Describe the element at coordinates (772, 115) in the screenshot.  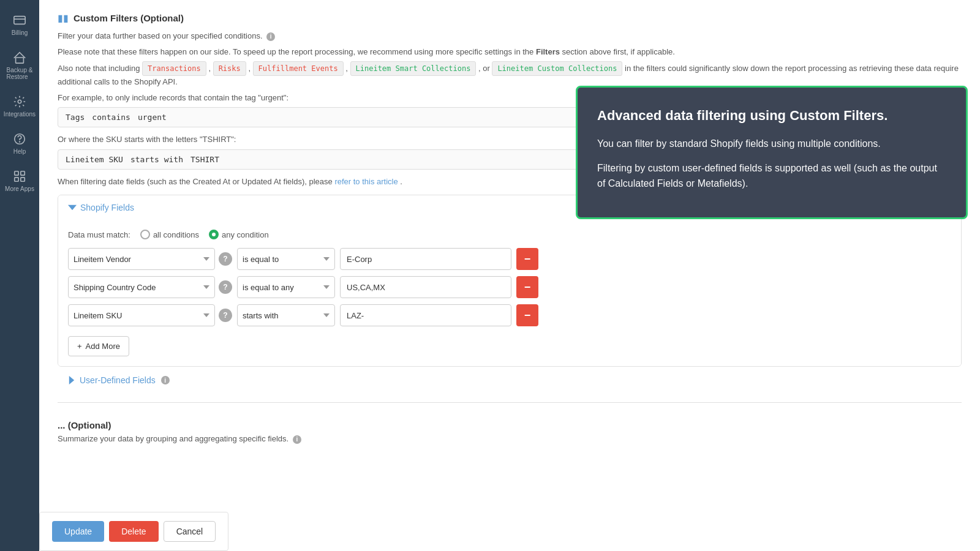
I see `tooltip-title: Advanced data filtering using Custom Fil…` at that location.